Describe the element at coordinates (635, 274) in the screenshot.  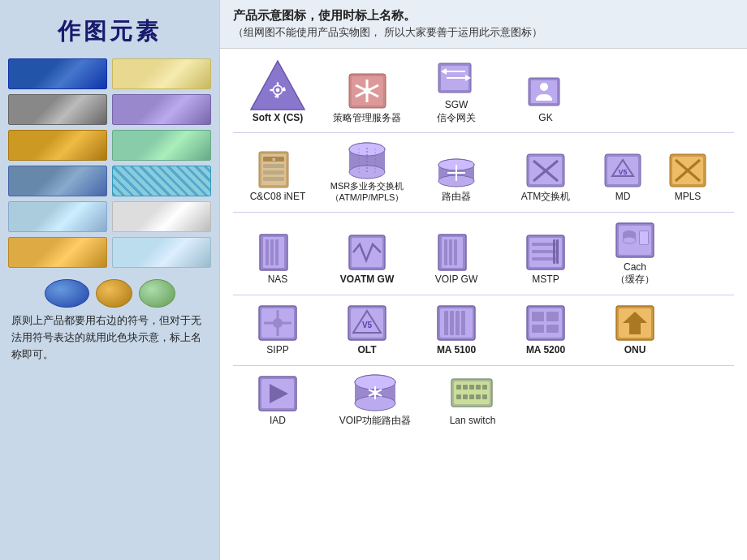
I see `cach-label: Cach （缓存）` at that location.